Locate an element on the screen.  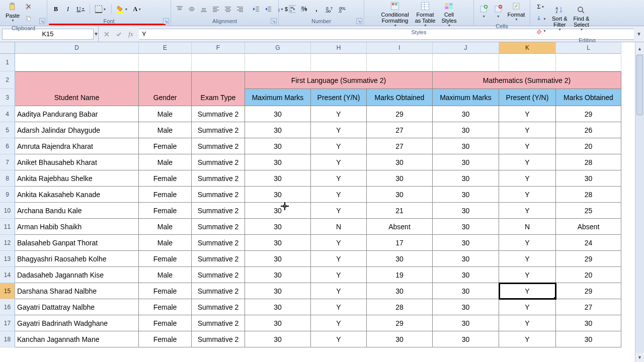
column-header-K: K is located at coordinates (527, 48).